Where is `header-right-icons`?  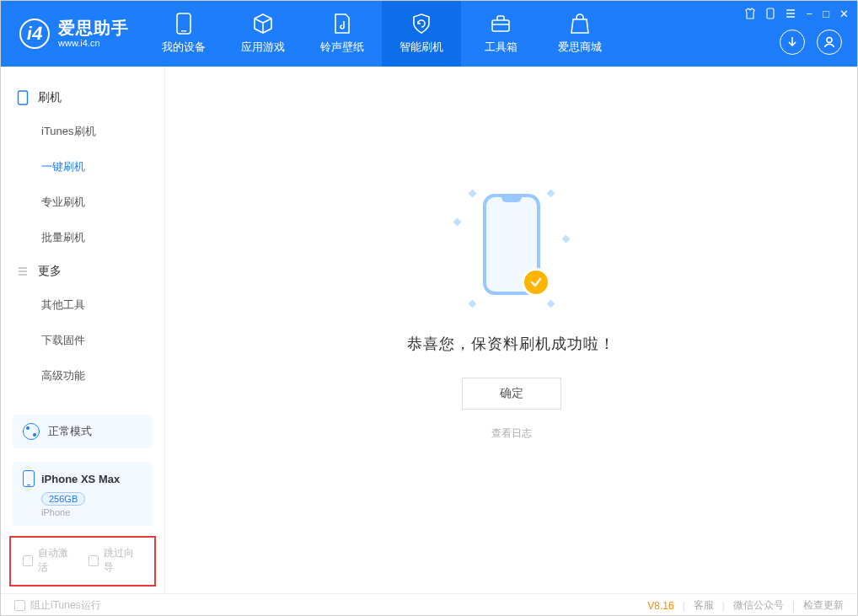
header-right-icons is located at coordinates (811, 42).